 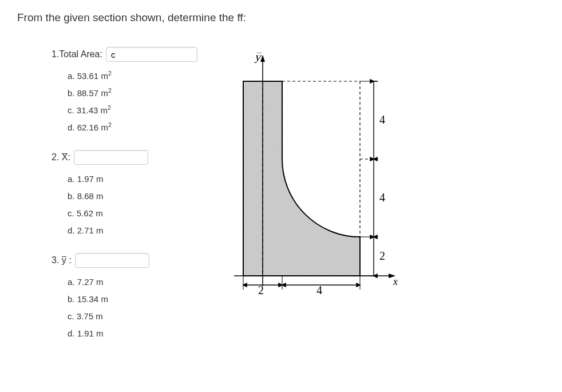 What do you see at coordinates (125, 102) in the screenshot?
I see `q1-options: a. 53.61 m2 b. 88.57 m2 c. 31.43 m2 d. 6…` at bounding box center [125, 102].